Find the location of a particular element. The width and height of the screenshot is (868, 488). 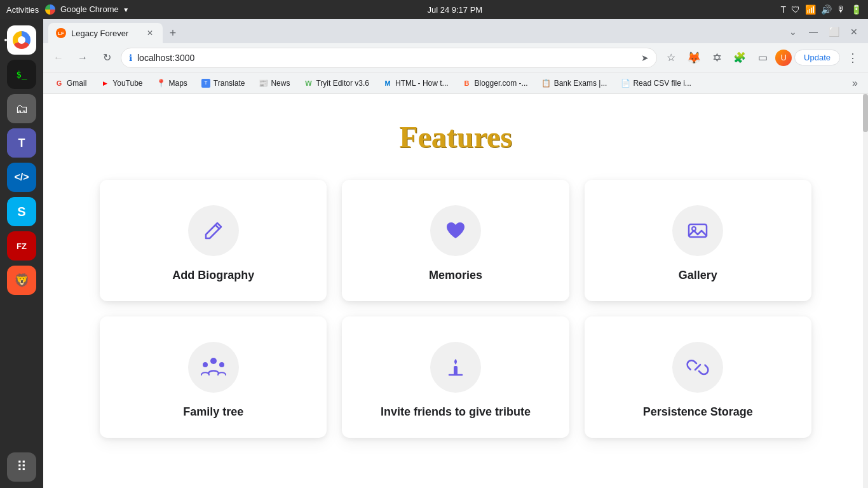

puzzle-extension-icon: 🧩 is located at coordinates (740, 58).